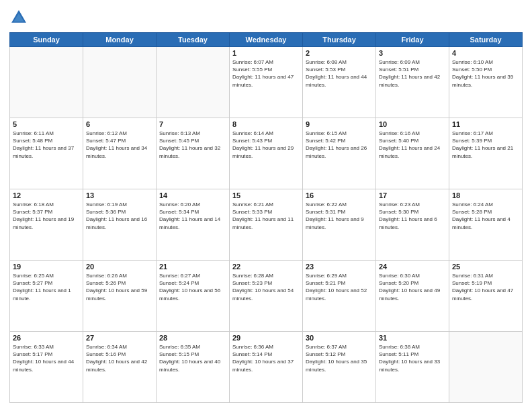  I want to click on calendar-day-15: 15Sunrise: 6:21 AM Sunset: 5:33 PM Dayli…, so click(266, 225).